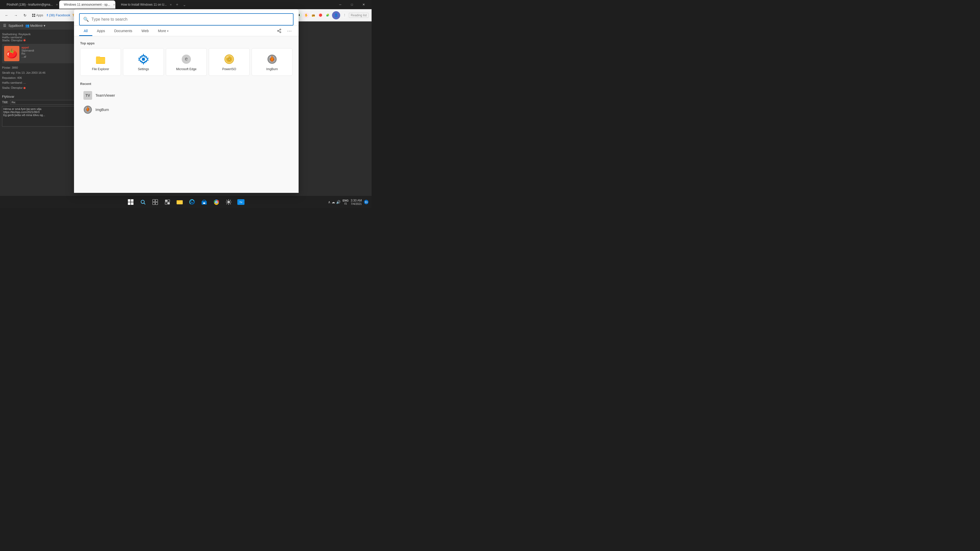  Describe the element at coordinates (87, 5) in the screenshot. I see `tab-windows11-label: Windows 11 announcement - sp...` at that location.